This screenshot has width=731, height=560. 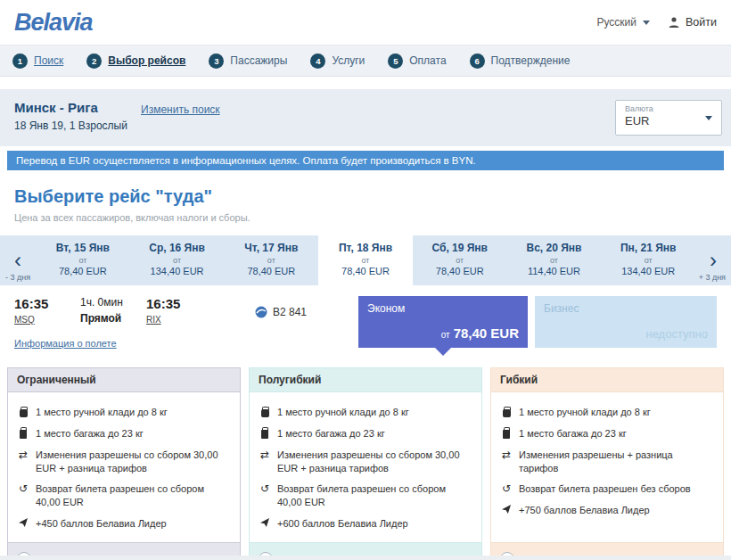 What do you see at coordinates (317, 61) in the screenshot?
I see `step-number: 4` at bounding box center [317, 61].